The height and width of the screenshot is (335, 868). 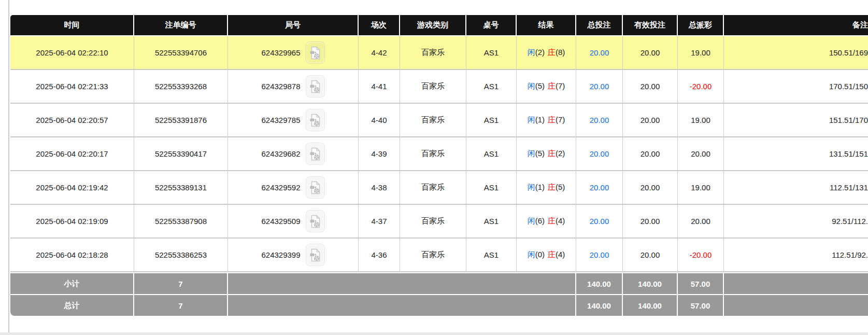 I want to click on total-payout-value: 19.00, so click(x=701, y=53).